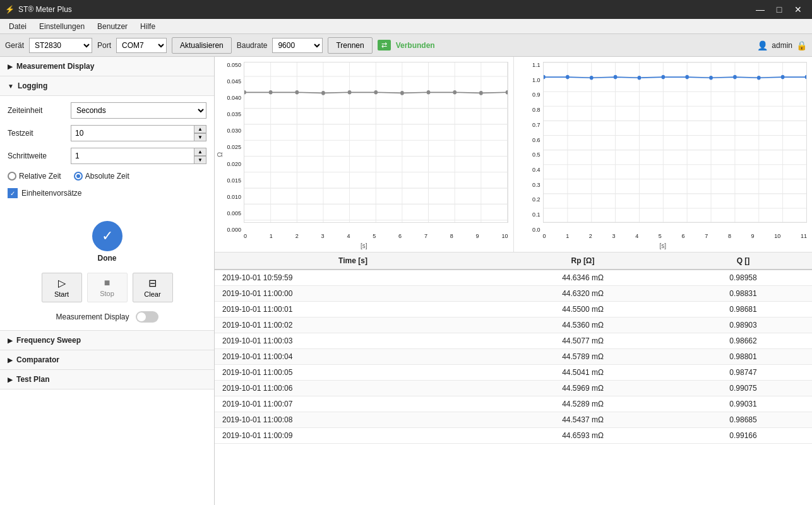  What do you see at coordinates (61, 45) in the screenshot?
I see `device-select: ST2830` at bounding box center [61, 45].